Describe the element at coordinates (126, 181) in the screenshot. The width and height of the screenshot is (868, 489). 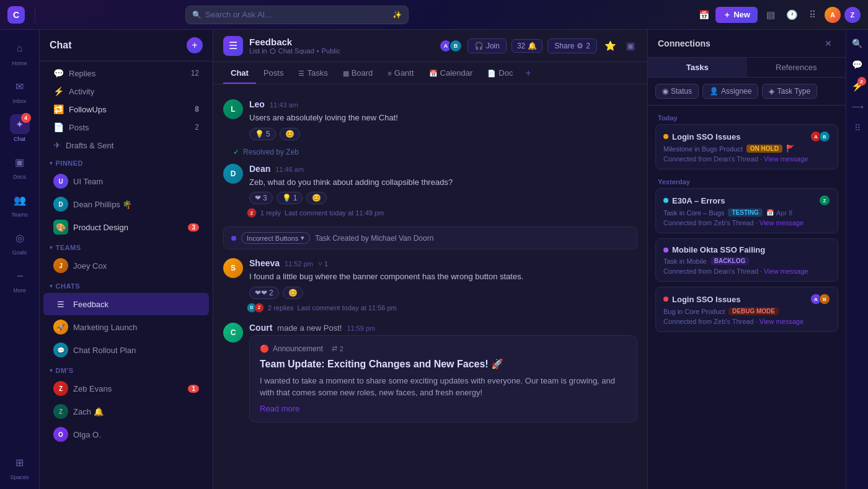
I see `sidebar-item-ui-team: U UI Team` at that location.